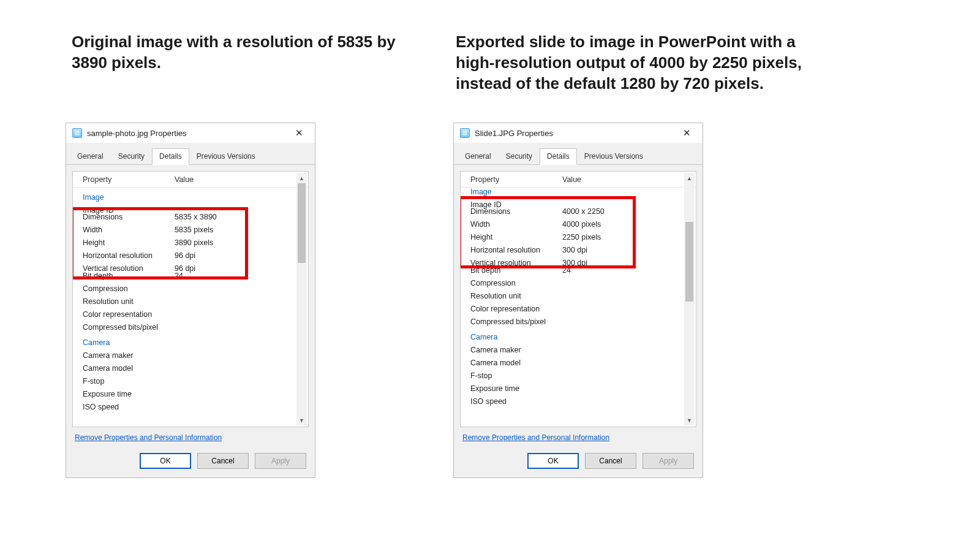 This screenshot has height=551, width=980. What do you see at coordinates (622, 250) in the screenshot?
I see `val-hres: 300 dpi` at bounding box center [622, 250].